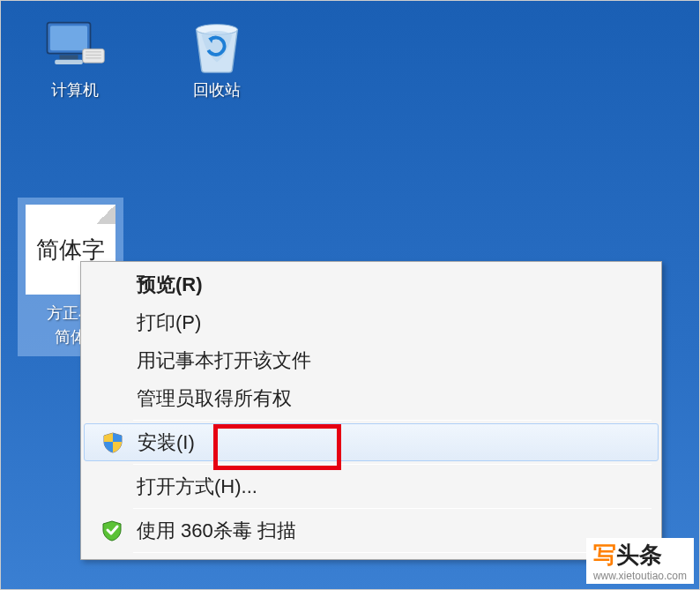 The image size is (700, 590). What do you see at coordinates (371, 531) in the screenshot?
I see `menu-item-360-scan: 使用 360杀毒 扫描` at bounding box center [371, 531].